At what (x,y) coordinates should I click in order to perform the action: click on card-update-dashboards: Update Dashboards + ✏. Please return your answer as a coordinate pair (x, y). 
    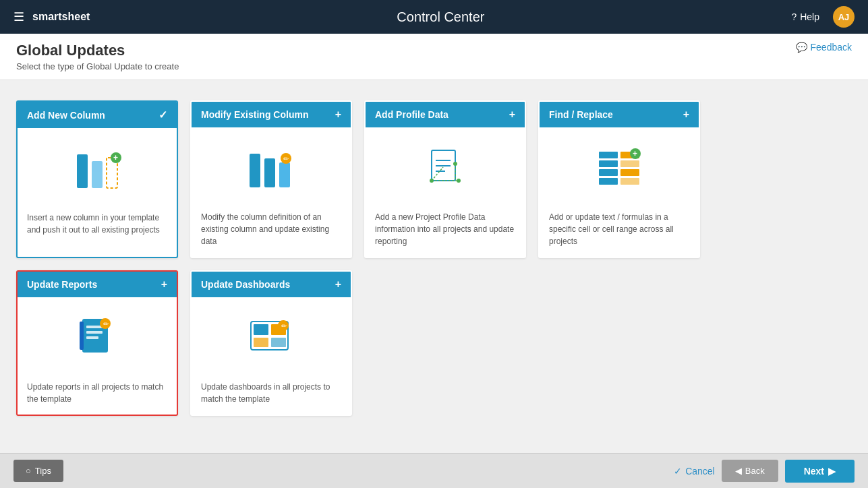
    Looking at the image, I should click on (271, 343).